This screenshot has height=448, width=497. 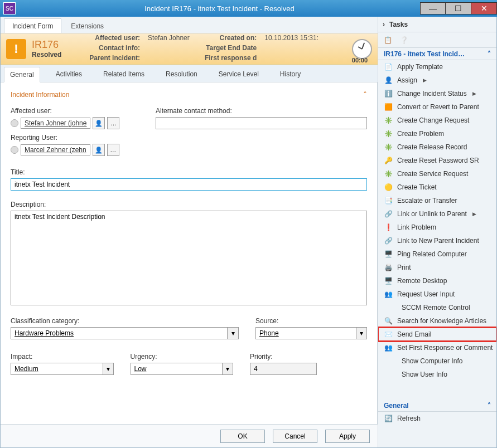 What do you see at coordinates (384, 25) in the screenshot?
I see `chevron-right-icon: ›` at bounding box center [384, 25].